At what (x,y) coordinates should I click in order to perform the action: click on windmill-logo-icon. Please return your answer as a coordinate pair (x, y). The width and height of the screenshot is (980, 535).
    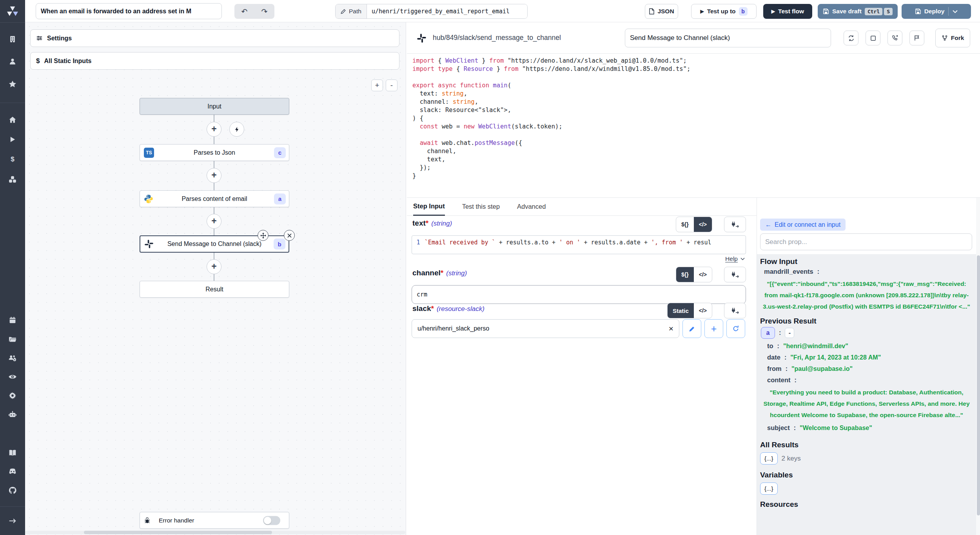
    Looking at the image, I should click on (13, 11).